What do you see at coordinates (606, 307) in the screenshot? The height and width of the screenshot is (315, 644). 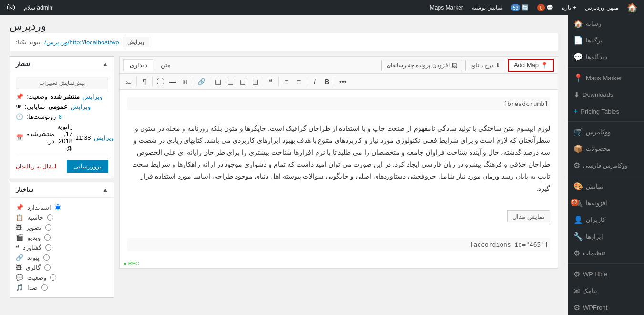 I see `sidebar-item-wpfront: WPFront ⚙` at bounding box center [606, 307].